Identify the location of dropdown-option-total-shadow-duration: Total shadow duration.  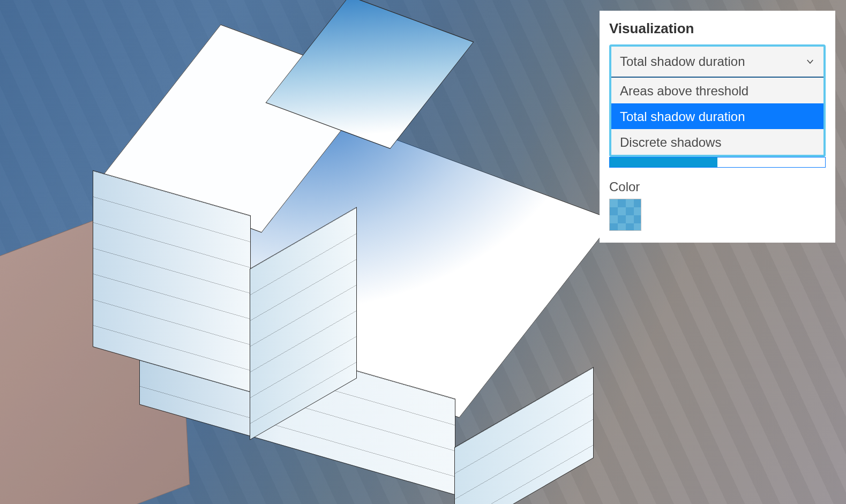
(717, 116).